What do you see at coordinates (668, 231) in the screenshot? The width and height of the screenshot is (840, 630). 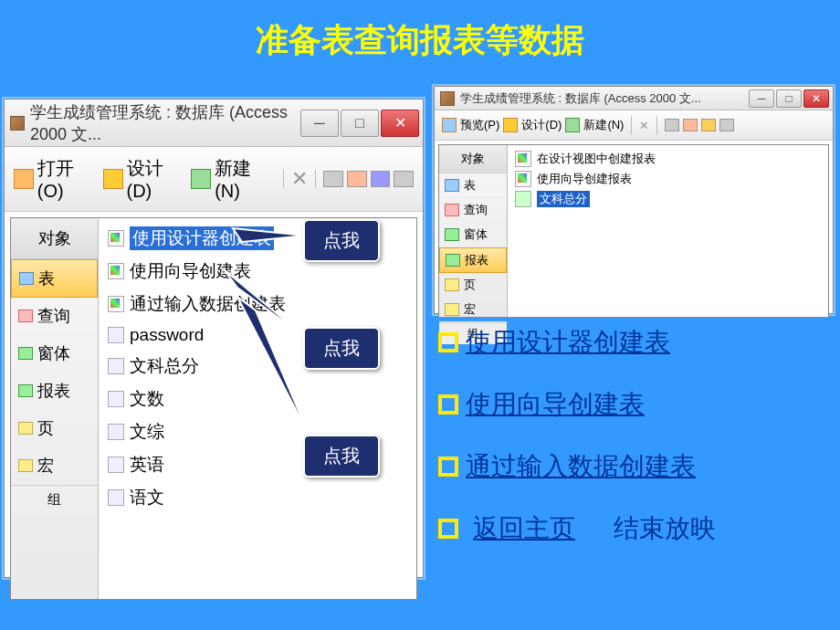 I see `report-list: 在设计视图中创建报表 使用向导创建报表 文科总分` at bounding box center [668, 231].